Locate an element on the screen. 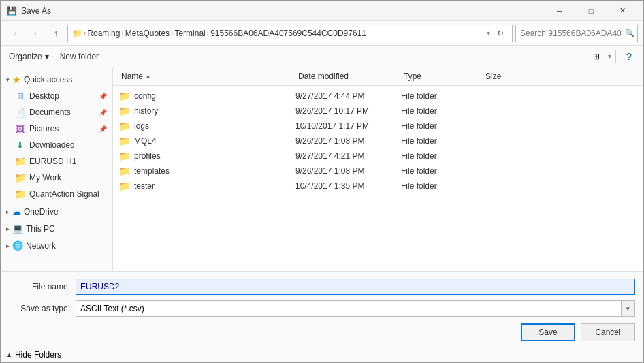  file-date: 9/26/2017 1:08 PM is located at coordinates (329, 141).